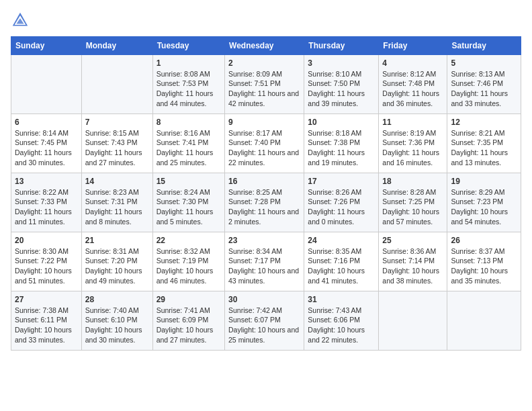 This screenshot has height=411, width=532. Describe the element at coordinates (341, 148) in the screenshot. I see `day-info: Sunrise: 8:18 AM Sunset: 7:38 PM Dayligh…` at that location.